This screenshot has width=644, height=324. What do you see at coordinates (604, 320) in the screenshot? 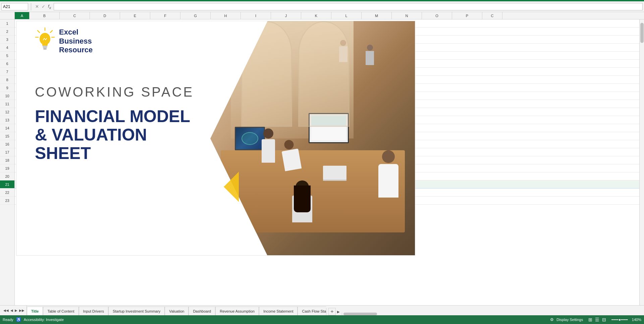
I see `view-page-break-icon: ⊟` at bounding box center [604, 320].